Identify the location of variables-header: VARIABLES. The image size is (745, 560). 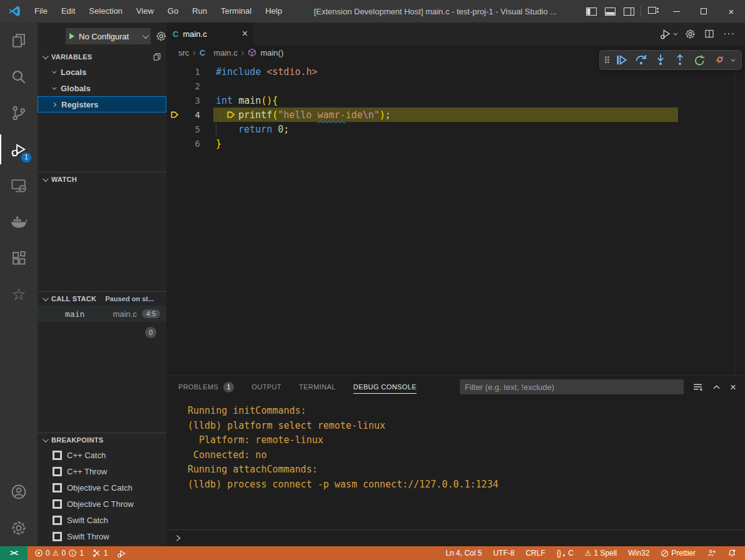
(102, 57).